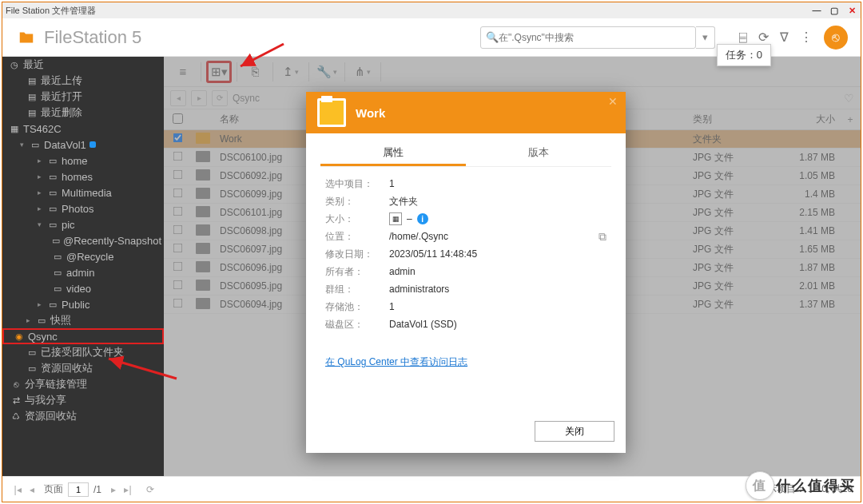 Image resolution: width=863 pixels, height=504 pixels. I want to click on window-title: File Station 文件管理器, so click(51, 11).